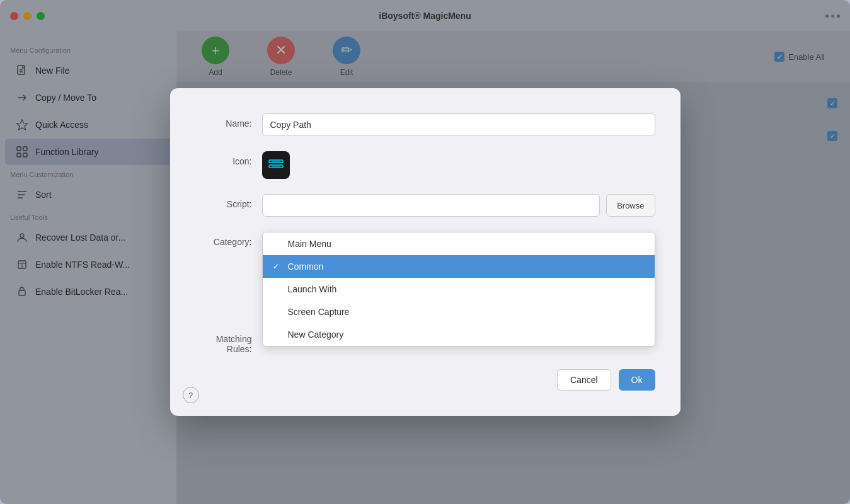 This screenshot has width=850, height=504. I want to click on name-label: Name:, so click(224, 121).